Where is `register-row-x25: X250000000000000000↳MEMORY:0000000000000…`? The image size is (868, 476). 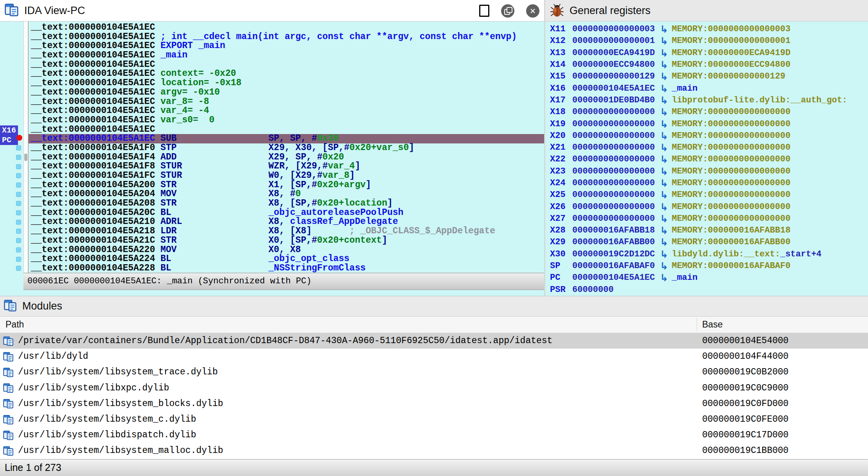
register-row-x25: X250000000000000000↳MEMORY:0000000000000… is located at coordinates (706, 195).